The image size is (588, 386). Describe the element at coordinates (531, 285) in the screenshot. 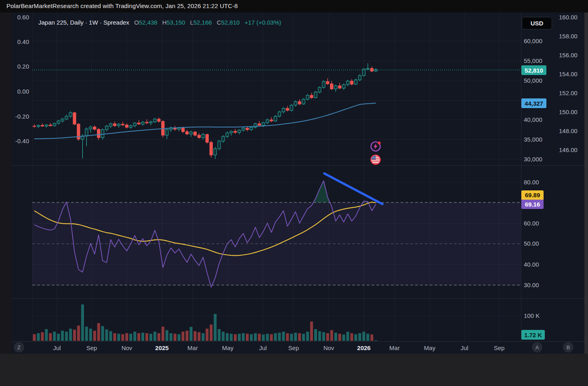

I see `rsi-axis-tick: 30.00` at that location.